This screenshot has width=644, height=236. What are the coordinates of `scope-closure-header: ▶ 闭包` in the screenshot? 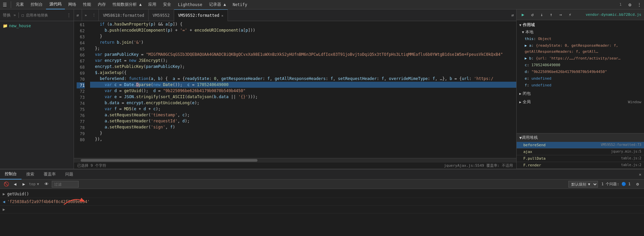 It's located at (580, 93).